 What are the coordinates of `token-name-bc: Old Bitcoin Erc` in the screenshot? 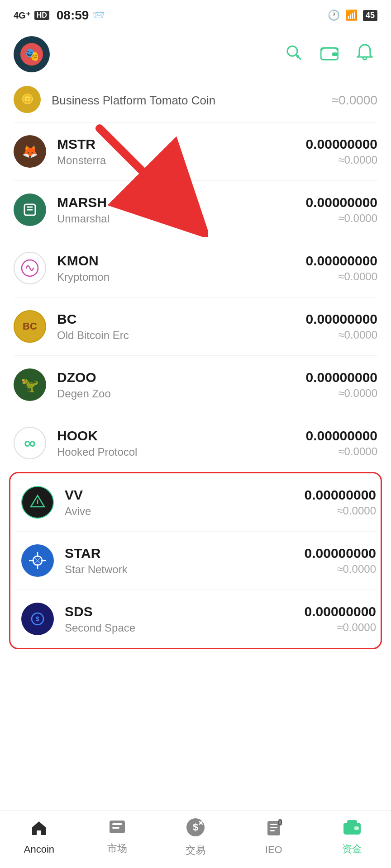 It's located at (93, 335).